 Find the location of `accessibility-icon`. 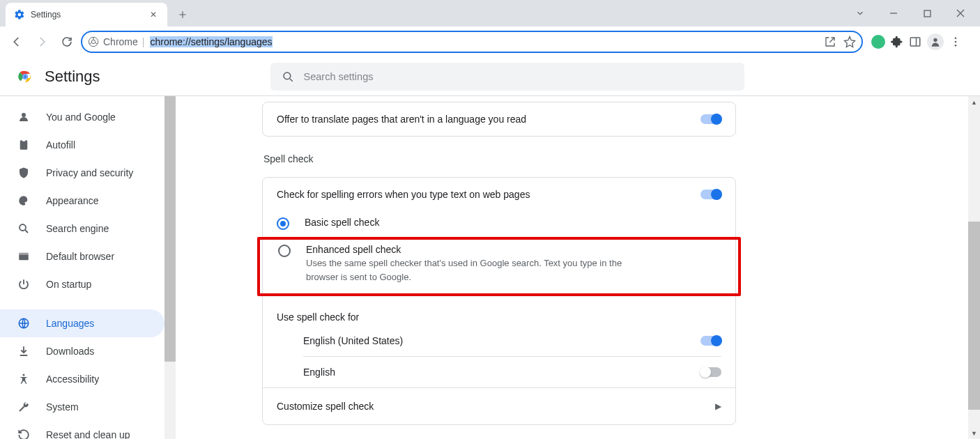

accessibility-icon is located at coordinates (24, 379).